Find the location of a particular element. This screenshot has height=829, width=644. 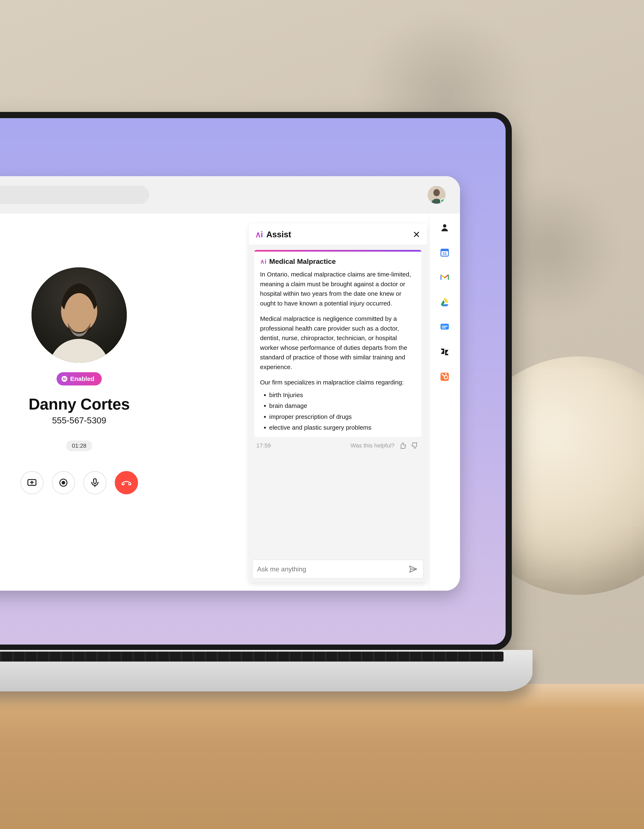

gmail-icon is located at coordinates (445, 277).